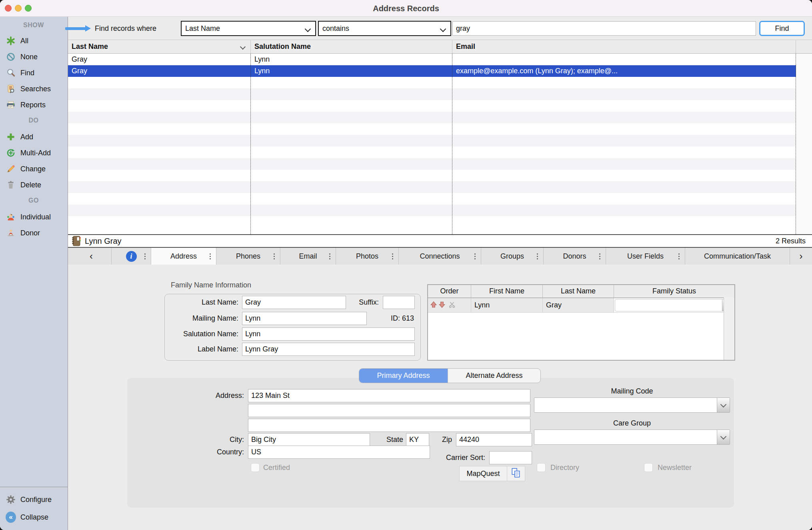  What do you see at coordinates (434, 305) in the screenshot?
I see `move-up-icon` at bounding box center [434, 305].